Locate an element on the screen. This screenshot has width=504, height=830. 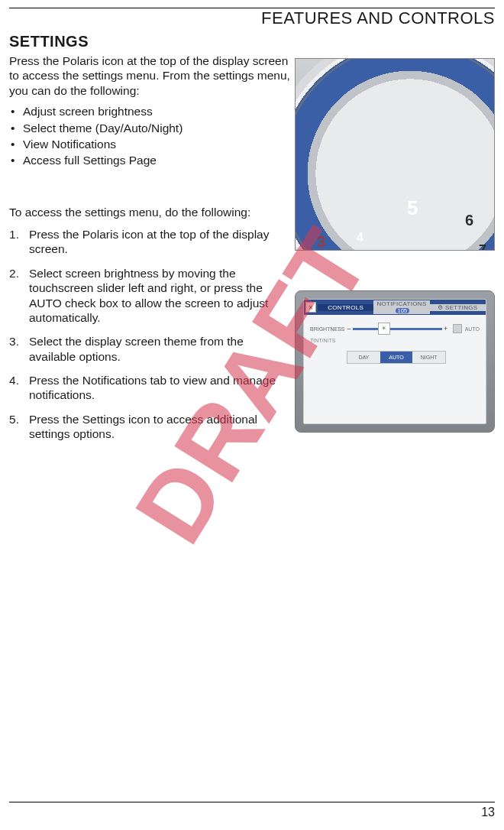
list-item: Press the Polaris icon at the top of the… is located at coordinates (150, 242).